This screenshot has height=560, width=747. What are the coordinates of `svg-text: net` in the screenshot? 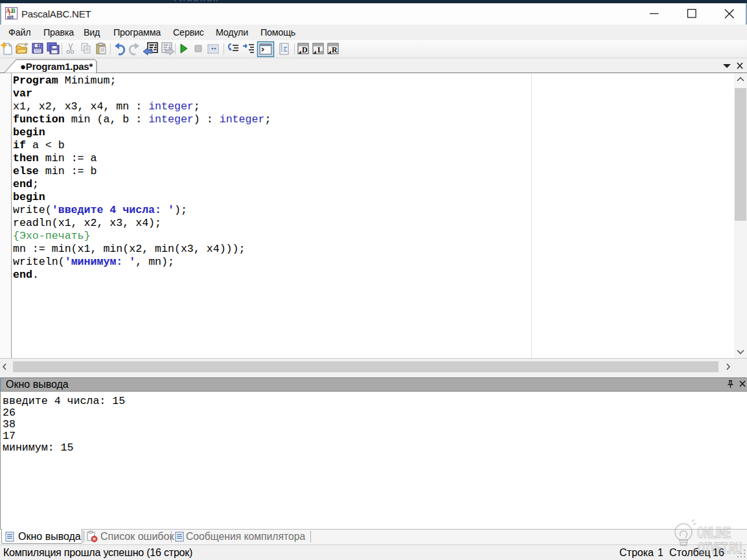 It's located at (10, 17).